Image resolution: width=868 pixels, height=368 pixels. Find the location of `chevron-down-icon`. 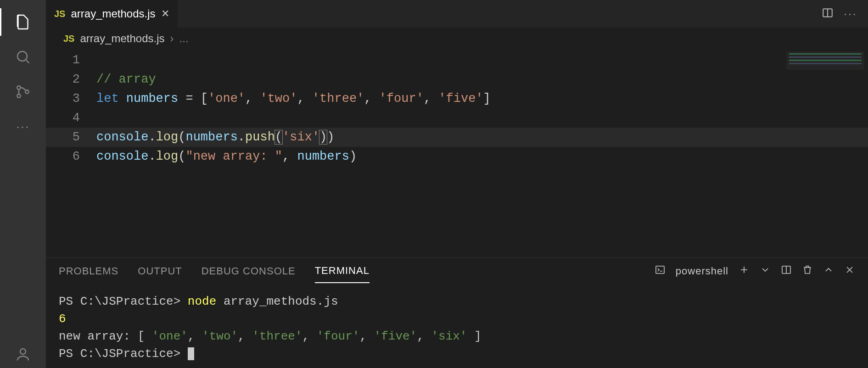

chevron-down-icon is located at coordinates (765, 271).